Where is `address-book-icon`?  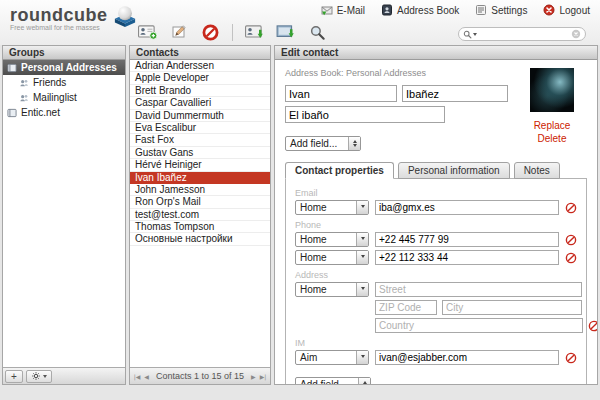 address-book-icon is located at coordinates (12, 113).